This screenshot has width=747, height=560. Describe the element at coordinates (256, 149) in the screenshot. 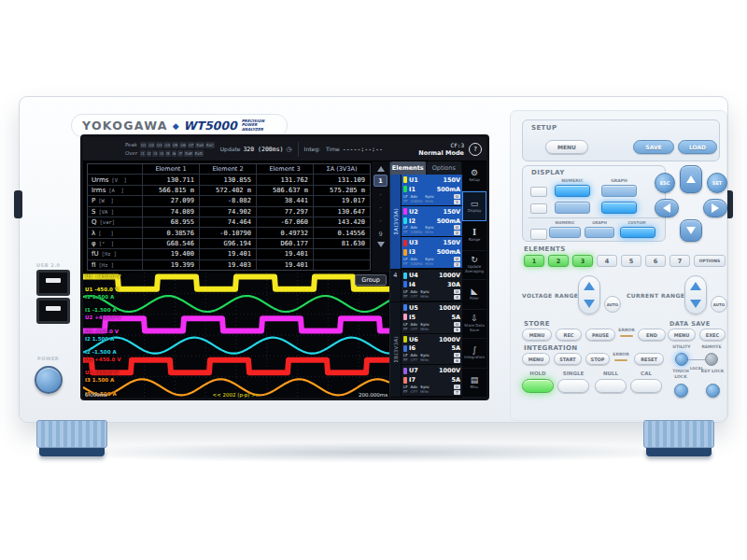

I see `update-status: Update 320 (200ms) ◷` at that location.